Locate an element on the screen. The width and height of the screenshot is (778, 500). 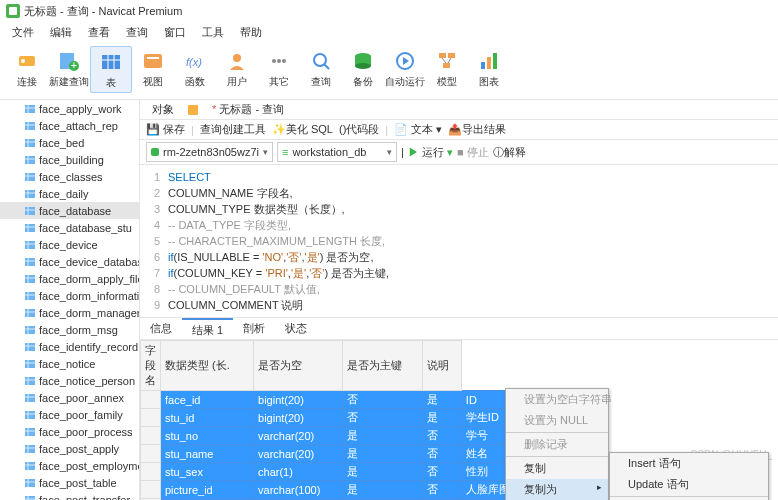
builder-button: 查询创建工具 is located at coordinates (233, 130).